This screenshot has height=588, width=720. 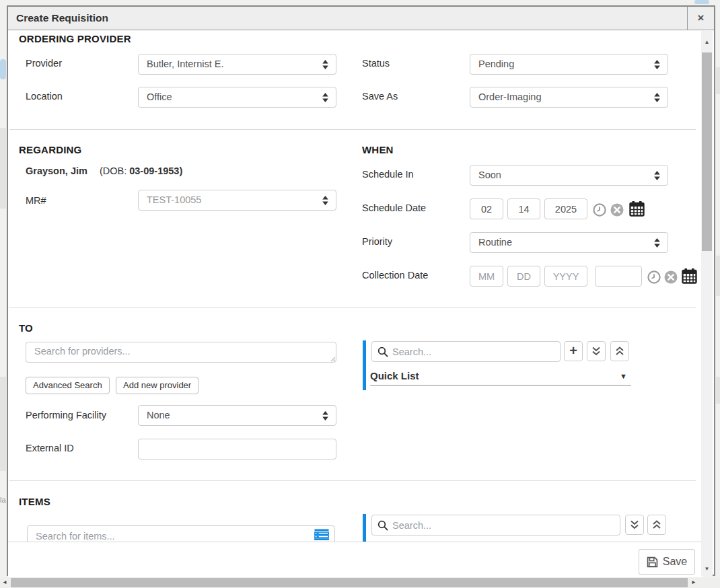 I want to click on backdrop-text-fragment: la, so click(x=3, y=500).